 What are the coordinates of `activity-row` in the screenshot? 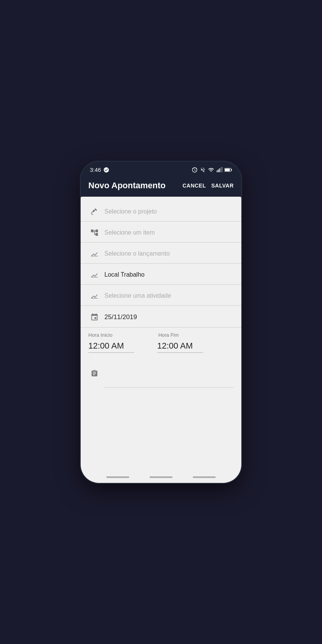 It's located at (161, 295).